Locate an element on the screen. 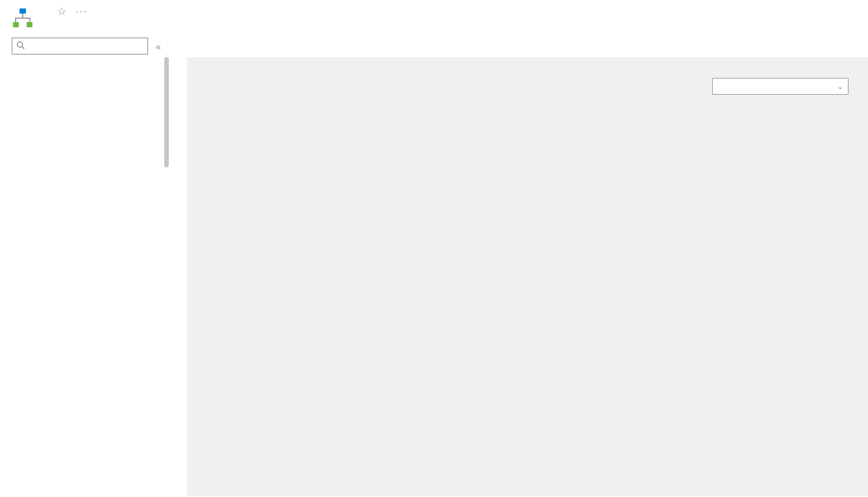 The image size is (868, 497). favorite-star-icon: ☆ is located at coordinates (62, 12).